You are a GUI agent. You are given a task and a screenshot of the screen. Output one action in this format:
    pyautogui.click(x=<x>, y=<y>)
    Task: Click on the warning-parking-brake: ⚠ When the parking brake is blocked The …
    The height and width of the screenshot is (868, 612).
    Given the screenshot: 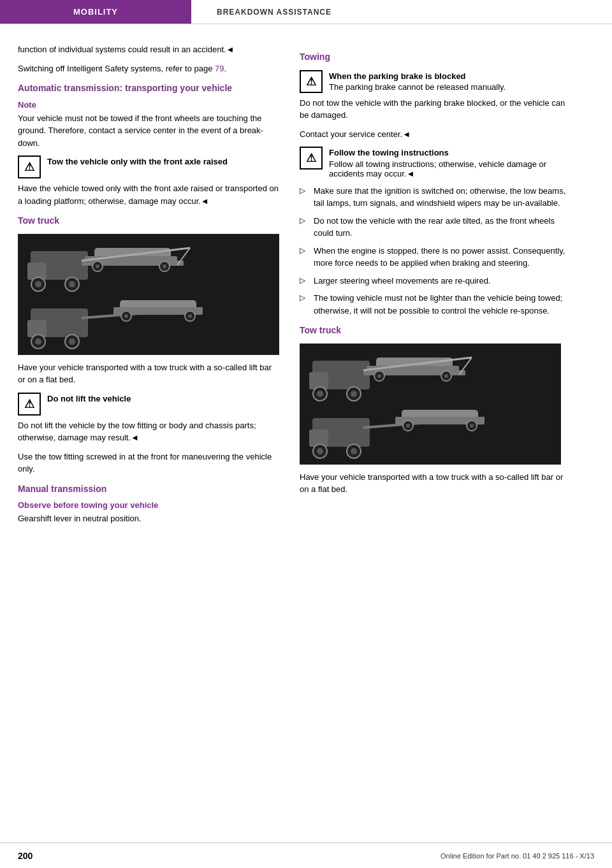 What is the action you would take?
    pyautogui.click(x=437, y=82)
    